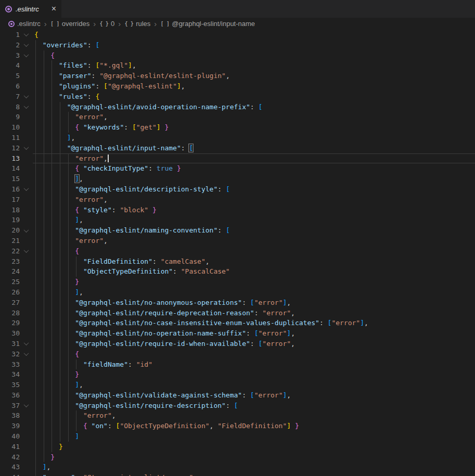 Image resolution: width=475 pixels, height=476 pixels. I want to click on tab-eslintrc: .eslintrc ×, so click(31, 9).